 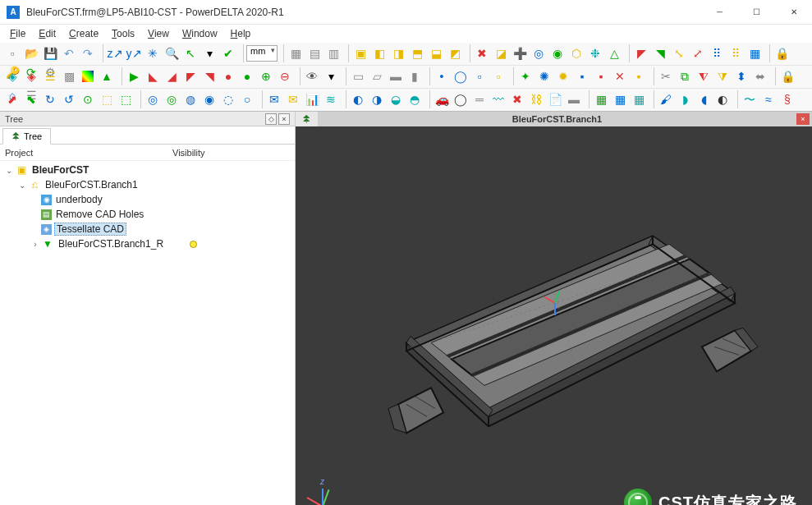 I want to click on r2-eye-icon: 👁, so click(x=312, y=76).